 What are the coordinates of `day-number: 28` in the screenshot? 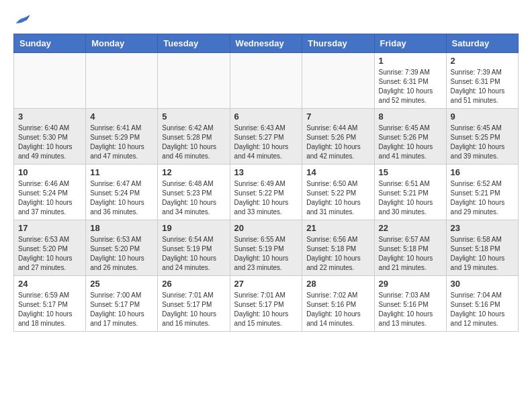 It's located at (338, 283).